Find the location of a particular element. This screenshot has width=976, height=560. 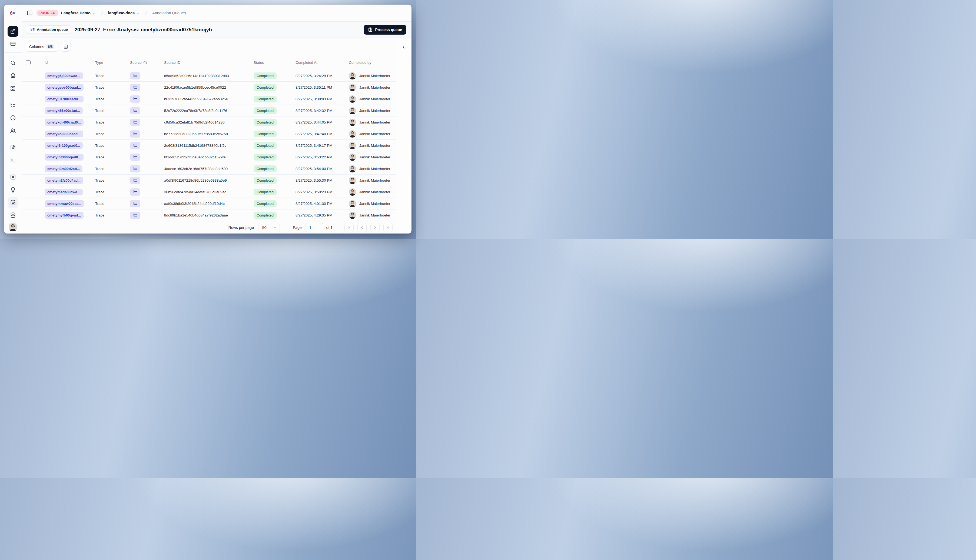

users-icon is located at coordinates (13, 131).